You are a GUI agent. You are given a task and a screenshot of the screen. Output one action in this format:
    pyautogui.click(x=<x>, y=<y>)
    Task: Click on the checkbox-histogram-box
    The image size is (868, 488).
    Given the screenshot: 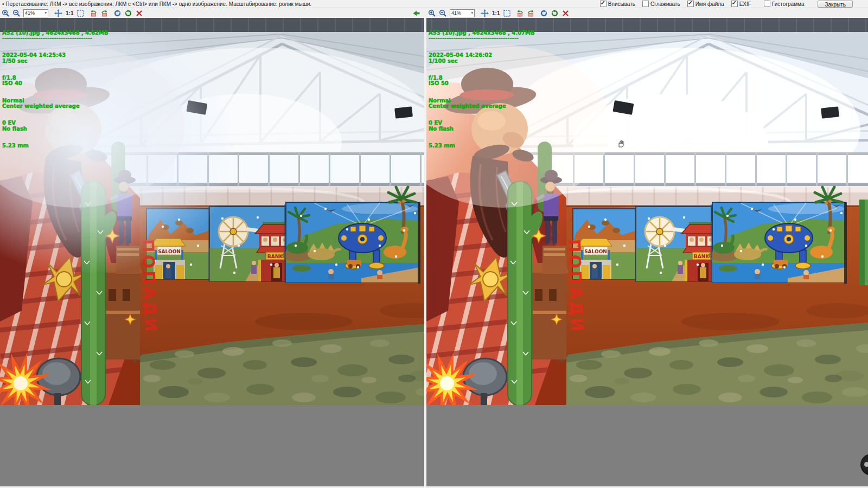 What is the action you would take?
    pyautogui.click(x=767, y=4)
    